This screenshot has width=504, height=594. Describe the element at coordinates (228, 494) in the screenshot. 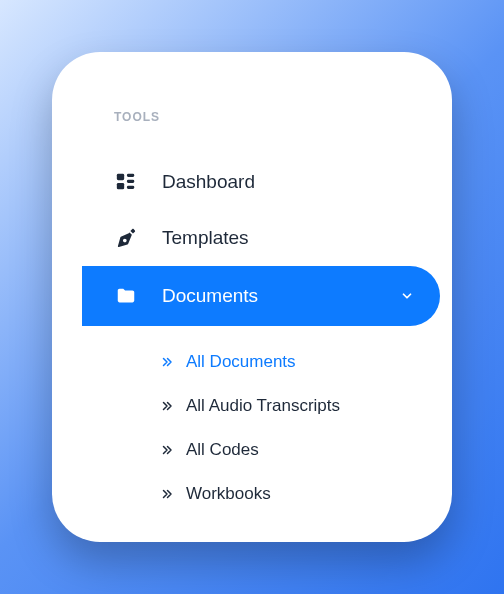

I see `subnav-item-label: Workbooks` at that location.